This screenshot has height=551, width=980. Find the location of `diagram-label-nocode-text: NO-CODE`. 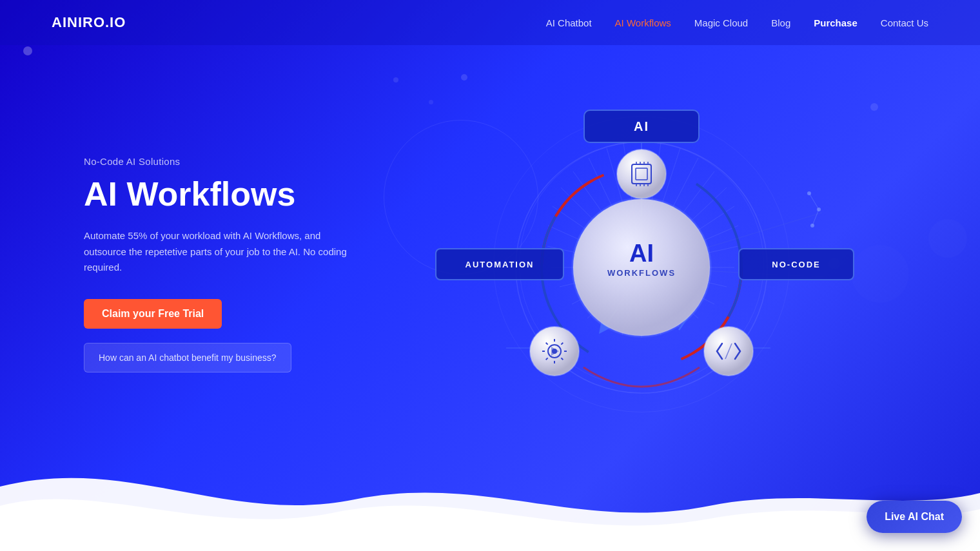

diagram-label-nocode-text: NO-CODE is located at coordinates (796, 264).